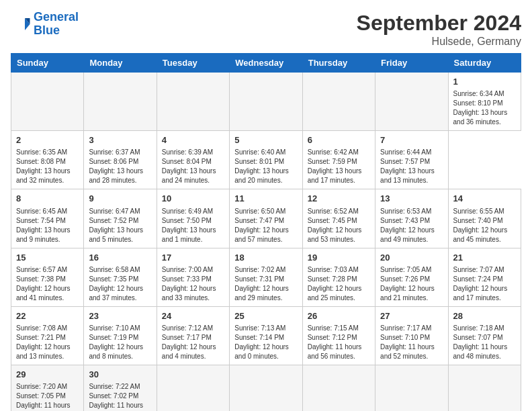  I want to click on calendar-week-5: 29Sunrise: 7:20 AMSunset: 7:05 PMDayligh…, so click(266, 388).